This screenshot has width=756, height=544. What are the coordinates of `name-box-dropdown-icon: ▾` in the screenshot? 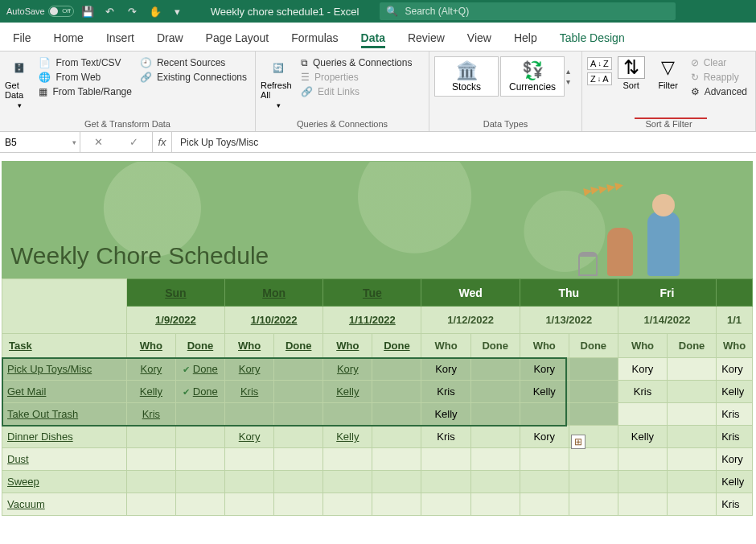 It's located at (74, 142).